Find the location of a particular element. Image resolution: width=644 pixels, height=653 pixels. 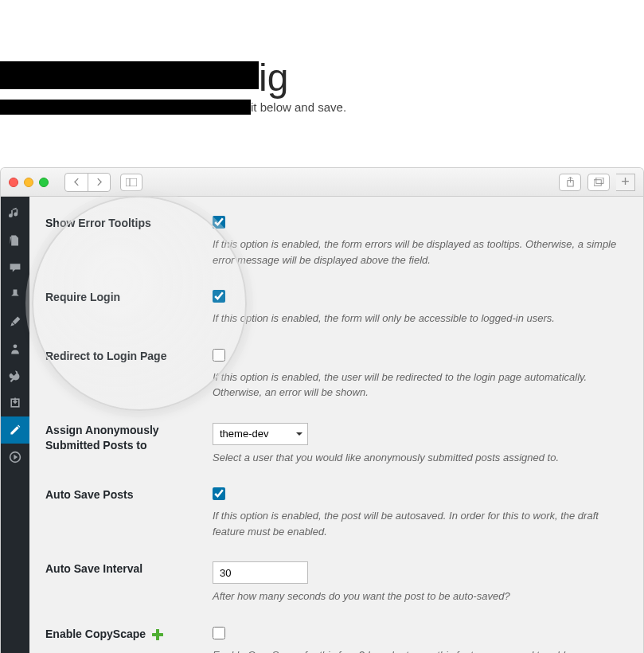

setting-label: Auto Save Interval is located at coordinates (129, 583).